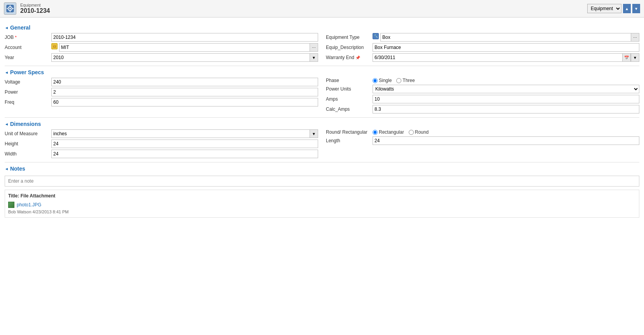  What do you see at coordinates (20, 28) in the screenshot?
I see `general-section-label: General` at bounding box center [20, 28].